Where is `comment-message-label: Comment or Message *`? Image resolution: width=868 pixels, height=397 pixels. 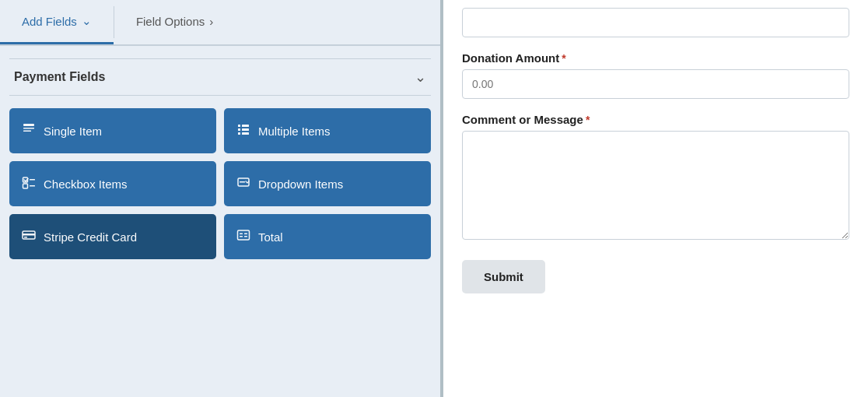 comment-message-label: Comment or Message * is located at coordinates (656, 120).